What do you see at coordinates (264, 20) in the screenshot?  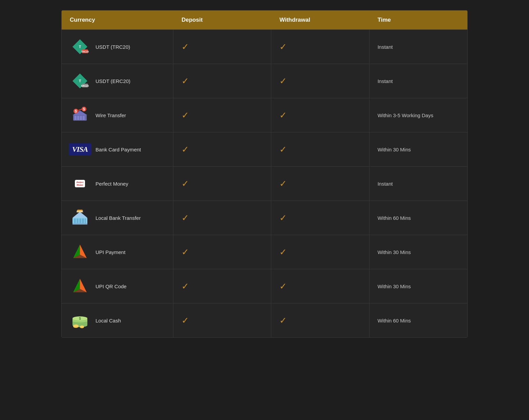 I see `table-header: Currency Deposit Withdrawal Time` at bounding box center [264, 20].